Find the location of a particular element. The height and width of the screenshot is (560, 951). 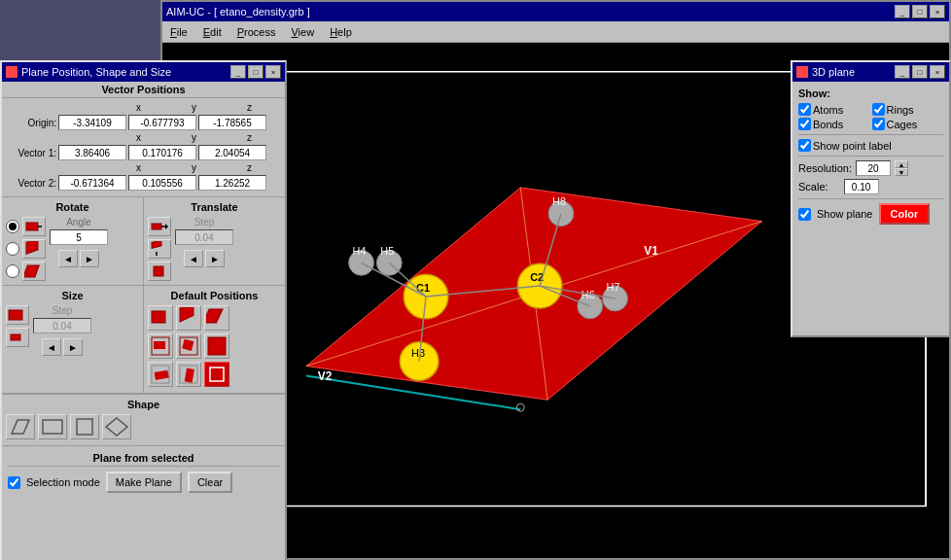

size-inc-button: ► is located at coordinates (73, 347).